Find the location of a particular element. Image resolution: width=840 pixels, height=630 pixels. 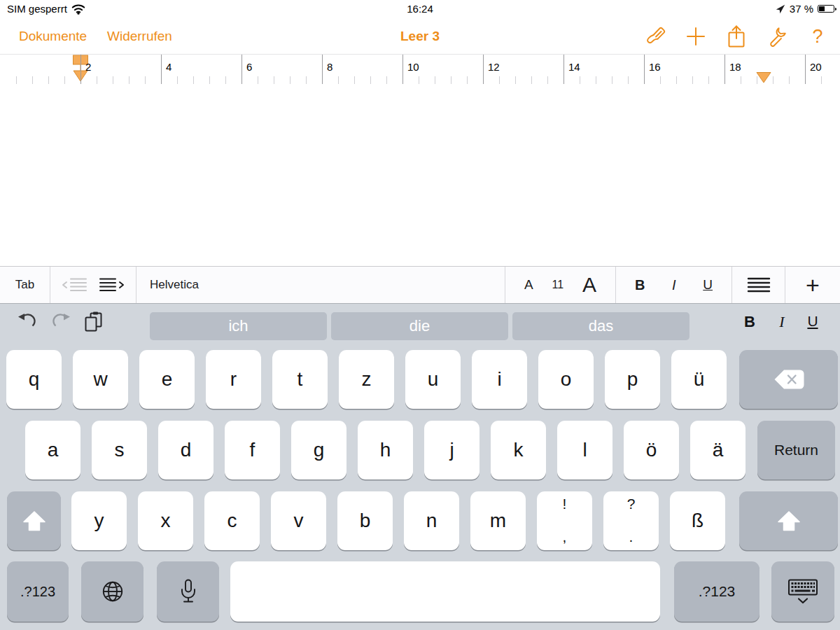

share-button is located at coordinates (736, 36).